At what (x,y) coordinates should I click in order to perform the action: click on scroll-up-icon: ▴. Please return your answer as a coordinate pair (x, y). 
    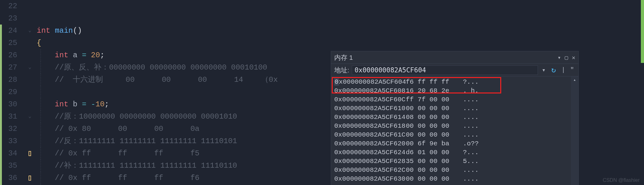
    Looking at the image, I should click on (575, 80).